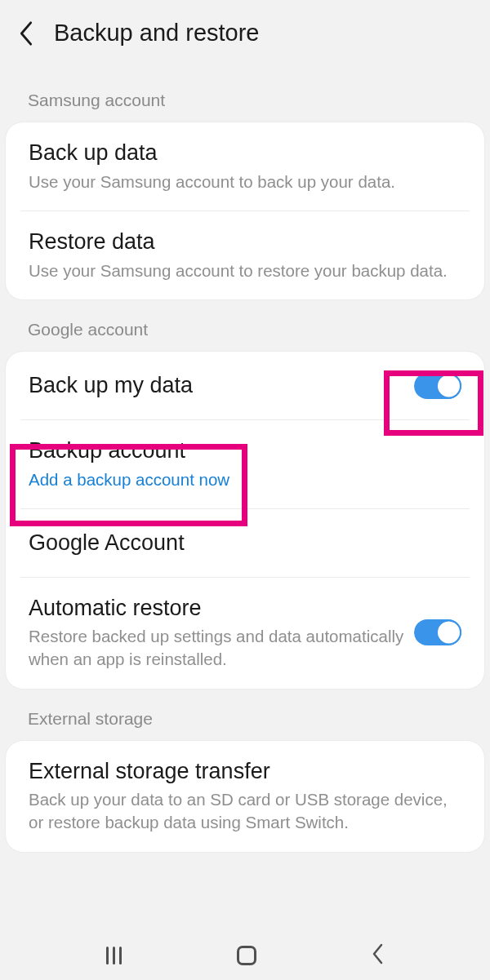  Describe the element at coordinates (245, 385) in the screenshot. I see `backup-my-data-row: Back up my data` at that location.